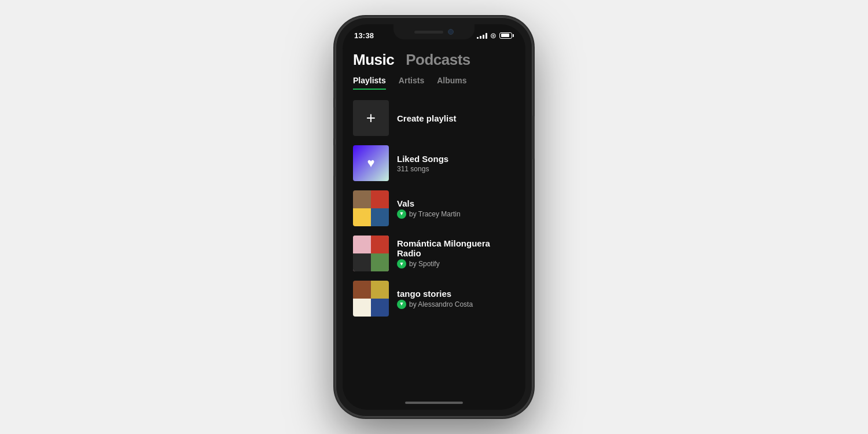  What do you see at coordinates (371, 118) in the screenshot?
I see `create-playlist-thumb: +` at bounding box center [371, 118].